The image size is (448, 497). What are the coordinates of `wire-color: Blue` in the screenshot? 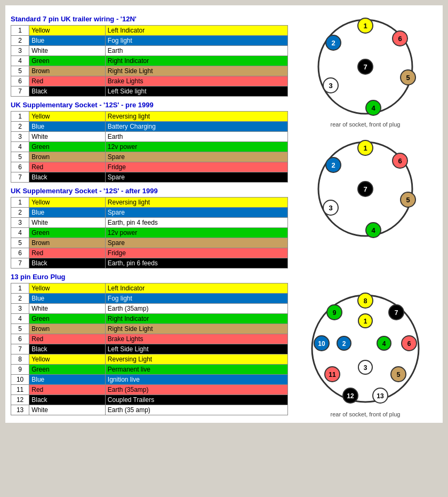 It's located at (67, 41).